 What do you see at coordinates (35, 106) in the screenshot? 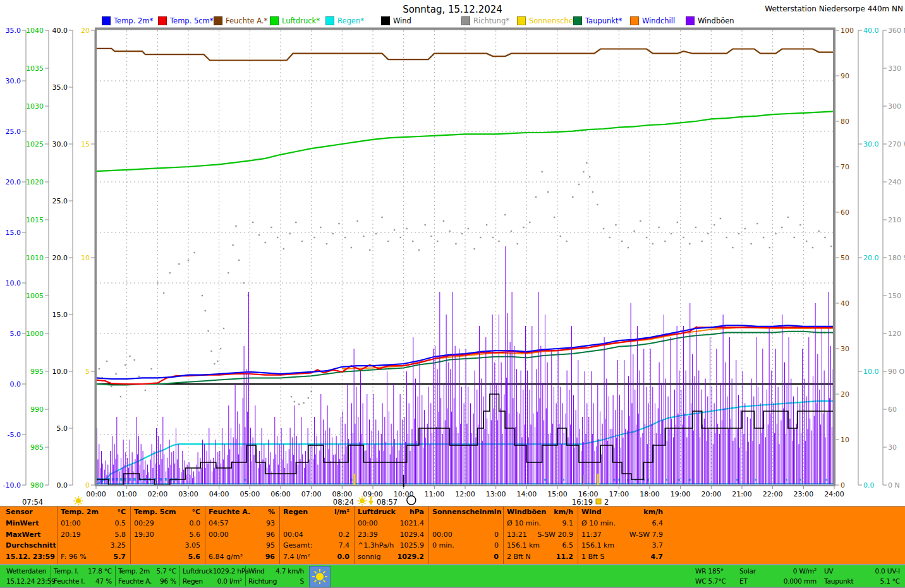
I see `svg-text: 1030` at bounding box center [35, 106].